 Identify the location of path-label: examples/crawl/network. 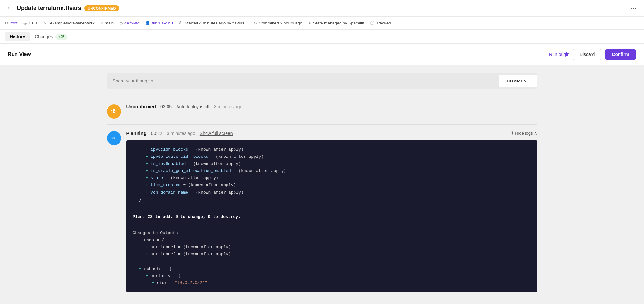
(72, 23).